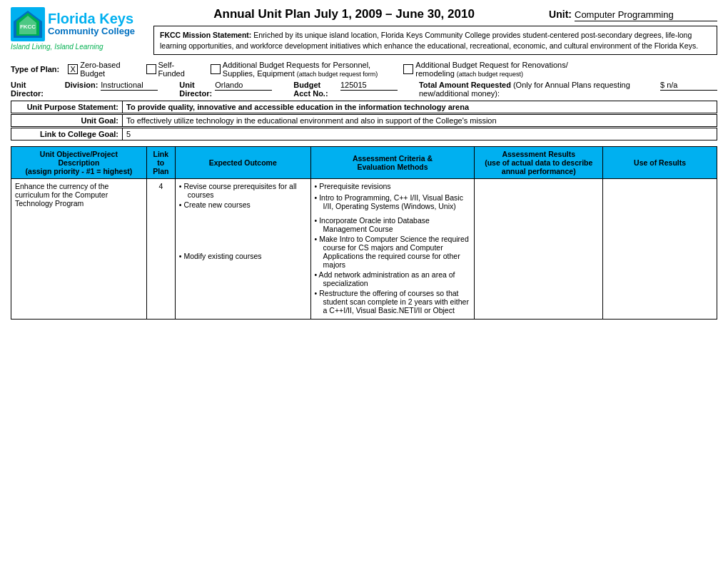 This screenshot has width=728, height=562. Describe the element at coordinates (435, 31) in the screenshot. I see `header-center: Annual Unit Plan July 1, 2009 – June 30,…` at that location.